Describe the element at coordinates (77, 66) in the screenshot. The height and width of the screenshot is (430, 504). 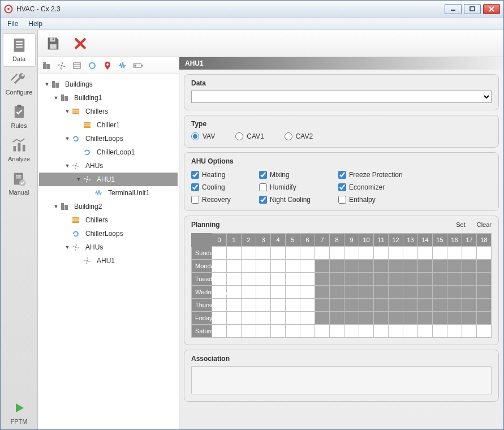
I see `chiller-icon` at that location.